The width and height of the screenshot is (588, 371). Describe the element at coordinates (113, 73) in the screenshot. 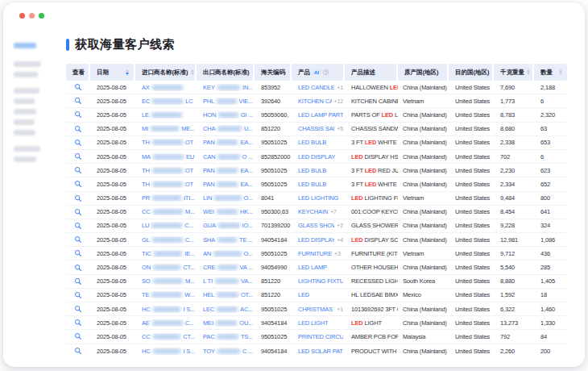

I see `column-header-date: 日期` at that location.